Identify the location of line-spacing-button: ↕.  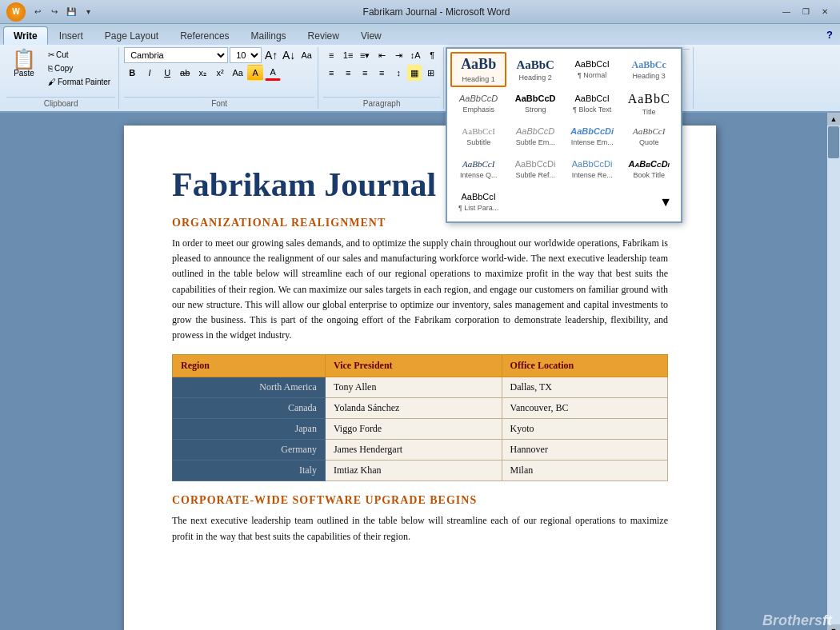
(398, 73).